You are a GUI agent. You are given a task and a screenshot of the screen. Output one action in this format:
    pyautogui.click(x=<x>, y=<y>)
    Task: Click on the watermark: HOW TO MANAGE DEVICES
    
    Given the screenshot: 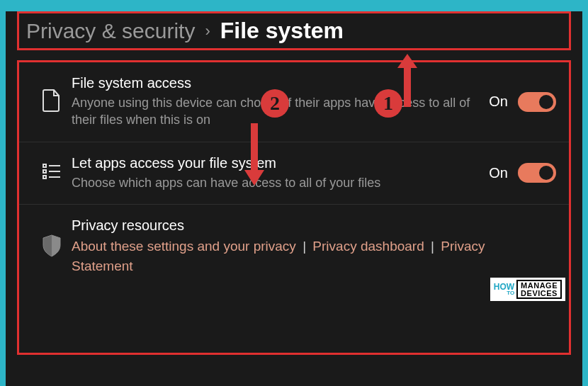 What is the action you would take?
    pyautogui.click(x=528, y=289)
    